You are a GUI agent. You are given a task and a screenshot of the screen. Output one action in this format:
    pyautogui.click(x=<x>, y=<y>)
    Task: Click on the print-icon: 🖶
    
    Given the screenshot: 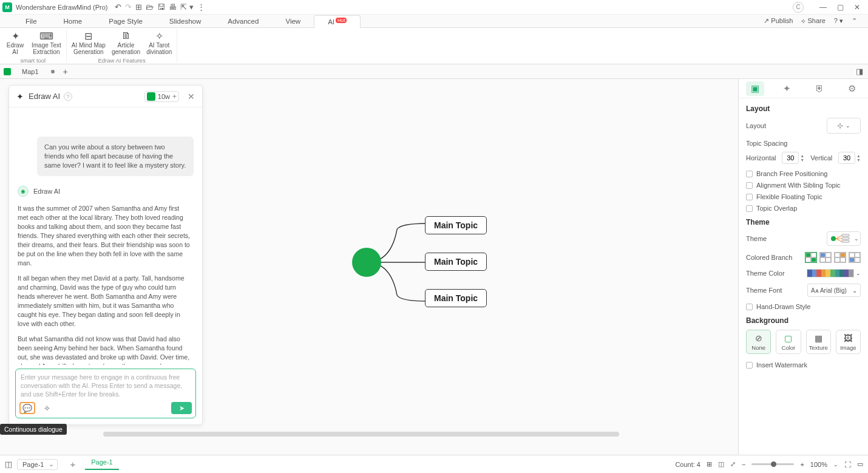 What is the action you would take?
    pyautogui.click(x=172, y=7)
    